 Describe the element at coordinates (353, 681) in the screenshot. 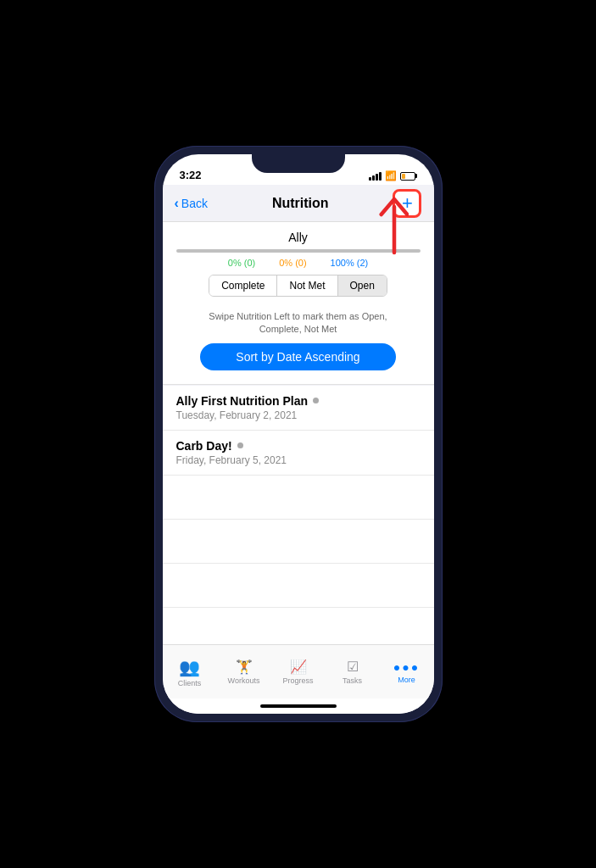

I see `tab-tasks-label: Tasks` at that location.